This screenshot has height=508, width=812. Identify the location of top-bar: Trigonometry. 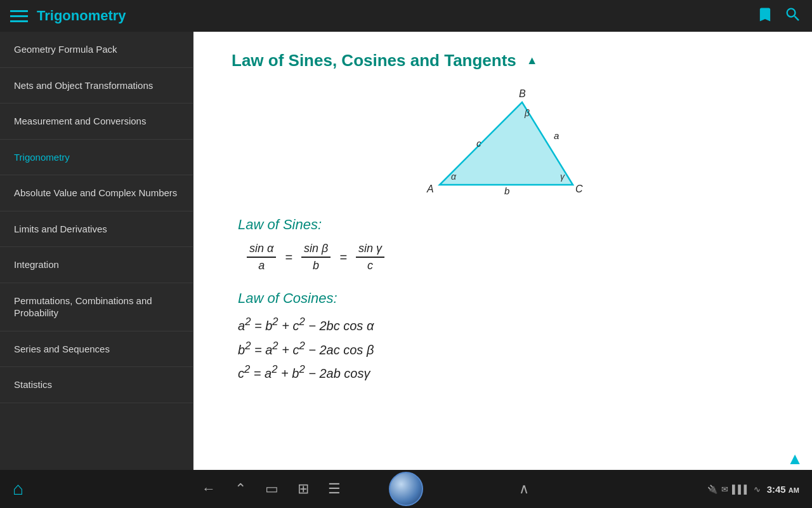
(406, 16).